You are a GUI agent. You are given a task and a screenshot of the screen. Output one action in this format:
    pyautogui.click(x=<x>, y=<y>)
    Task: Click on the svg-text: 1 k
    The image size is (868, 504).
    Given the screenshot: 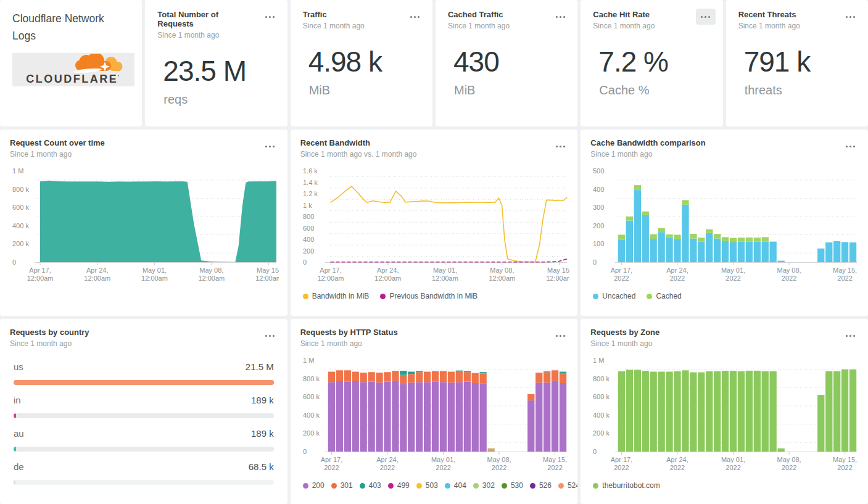 What is the action you would take?
    pyautogui.click(x=307, y=205)
    